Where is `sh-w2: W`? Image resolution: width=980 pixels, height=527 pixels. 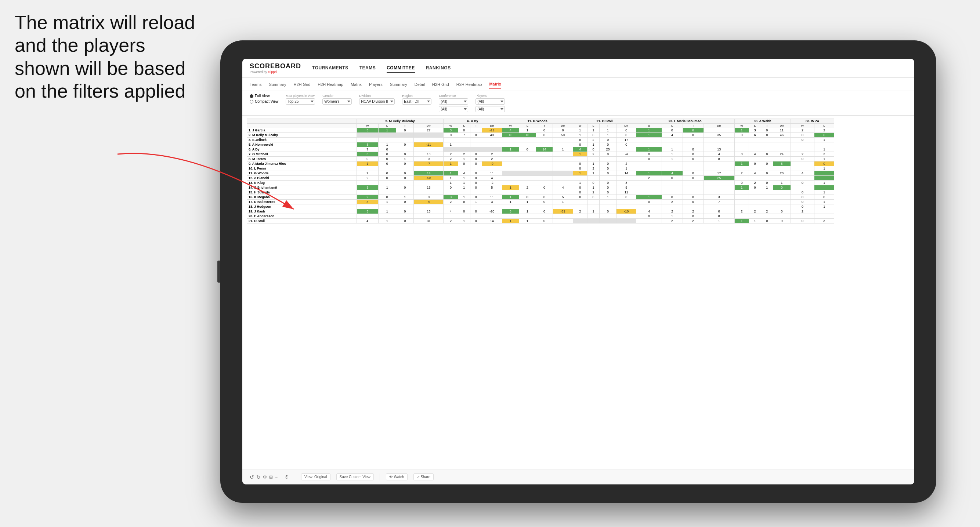 sh-w2: W is located at coordinates (451, 126).